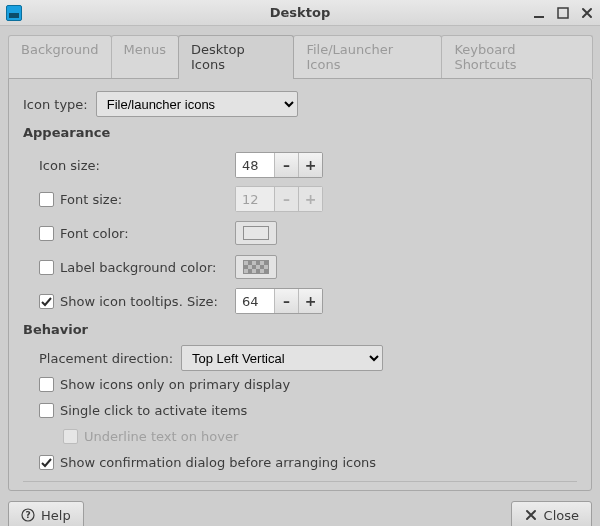  What do you see at coordinates (310, 165) in the screenshot?
I see `icon-size-increment: +` at bounding box center [310, 165].